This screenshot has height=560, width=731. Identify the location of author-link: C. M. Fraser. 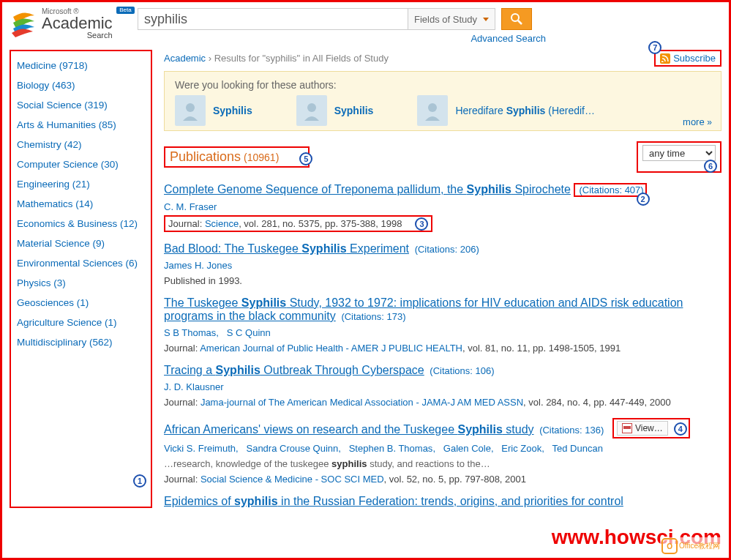
(190, 206).